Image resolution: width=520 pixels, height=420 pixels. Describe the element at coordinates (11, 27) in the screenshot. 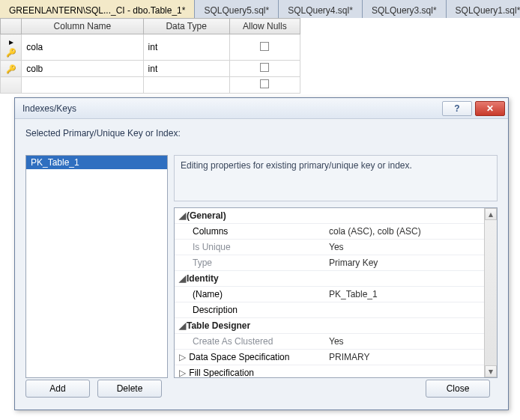

I see `row-header-blank` at that location.